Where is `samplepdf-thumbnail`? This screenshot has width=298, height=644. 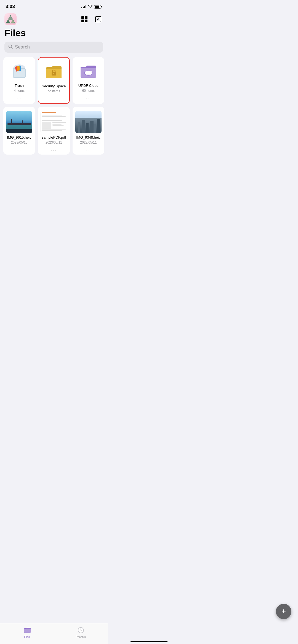
samplepdf-thumbnail is located at coordinates (54, 122).